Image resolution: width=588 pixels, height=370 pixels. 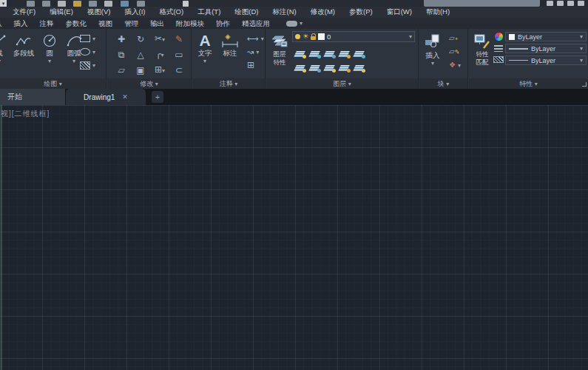 What do you see at coordinates (47, 24) in the screenshot?
I see `tab-annotate: 注释` at bounding box center [47, 24].